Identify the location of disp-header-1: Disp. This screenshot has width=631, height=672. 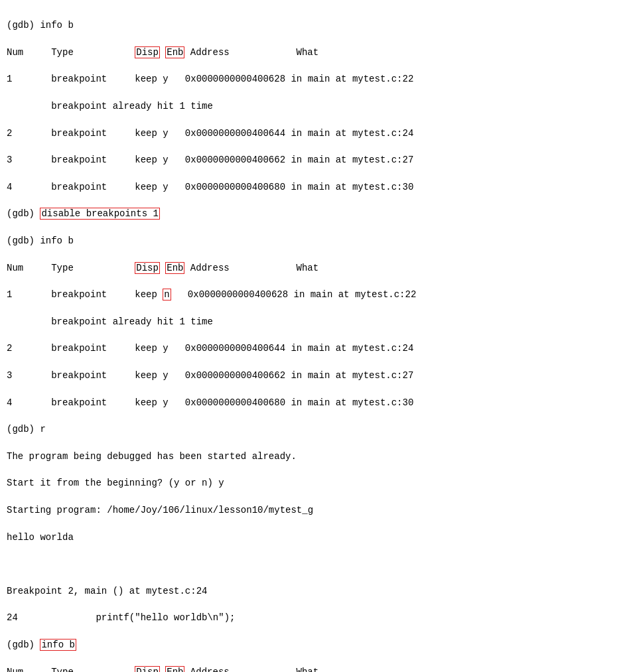
(147, 52).